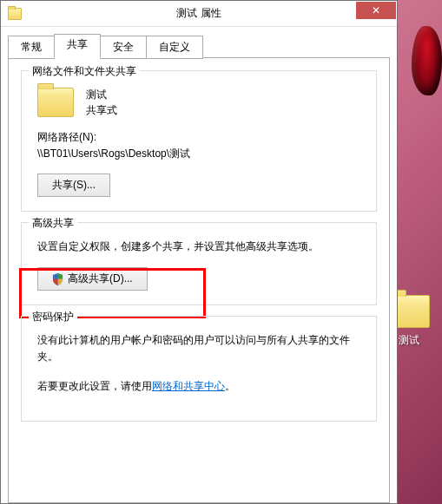  Describe the element at coordinates (84, 71) in the screenshot. I see `group-title-network: 网络文件和文件夹共享` at that location.